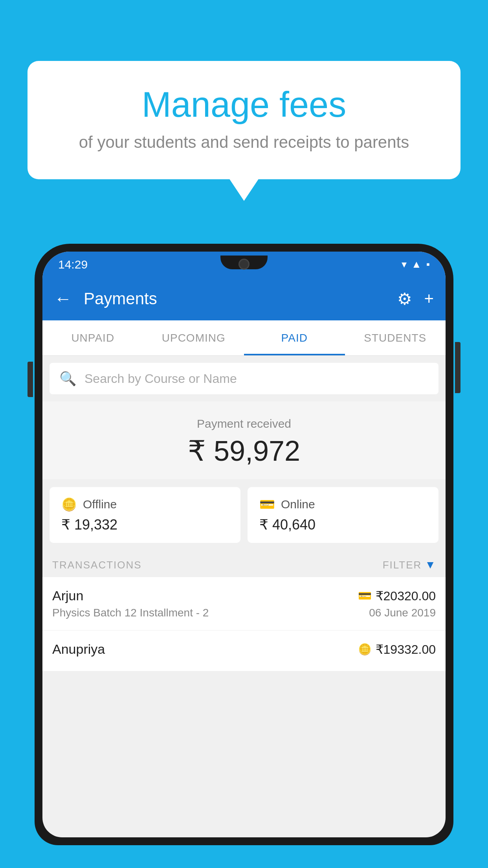 The image size is (488, 868). I want to click on transaction-sub-row: Physics Batch 12 Installment - 2 06 June…, so click(244, 613).